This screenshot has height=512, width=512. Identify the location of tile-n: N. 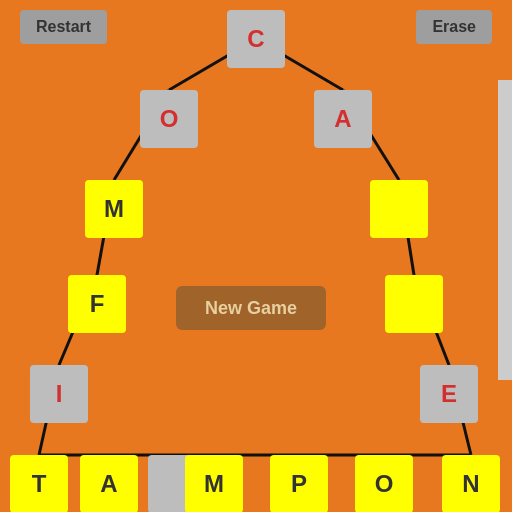
(471, 484).